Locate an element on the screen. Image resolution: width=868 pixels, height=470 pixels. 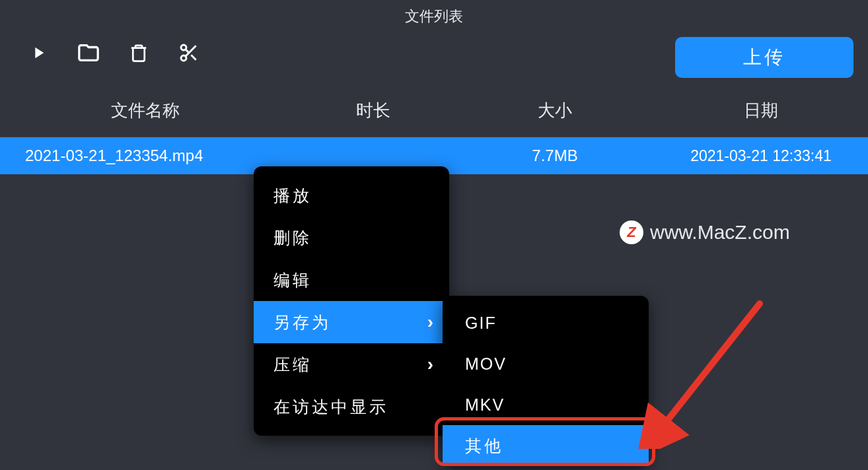
menu-item-label: 在访达中显示 is located at coordinates (331, 407).